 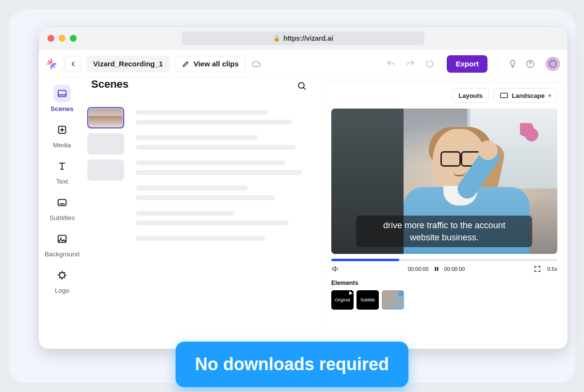 What do you see at coordinates (62, 254) in the screenshot?
I see `rail-label: Background` at bounding box center [62, 254].